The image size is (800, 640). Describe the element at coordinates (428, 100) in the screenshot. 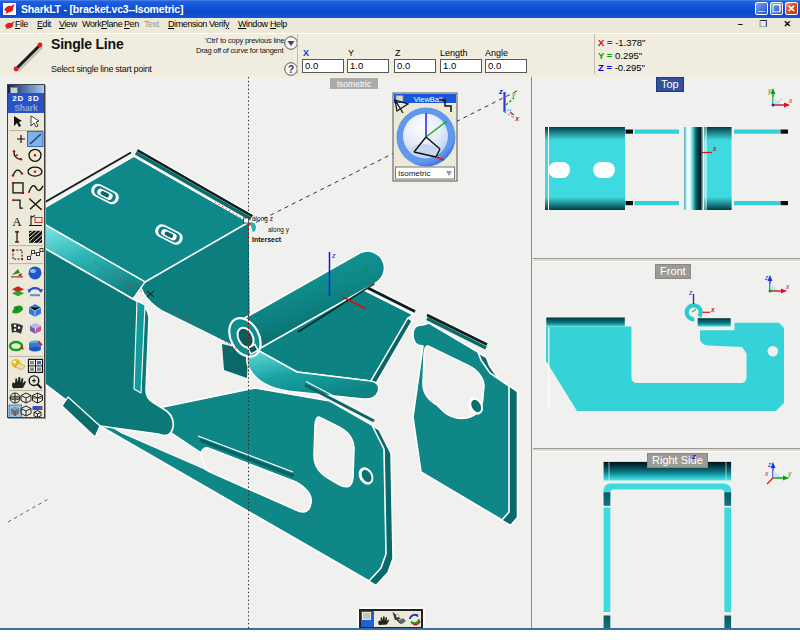

I see `svg-text: ViewBall` at that location.